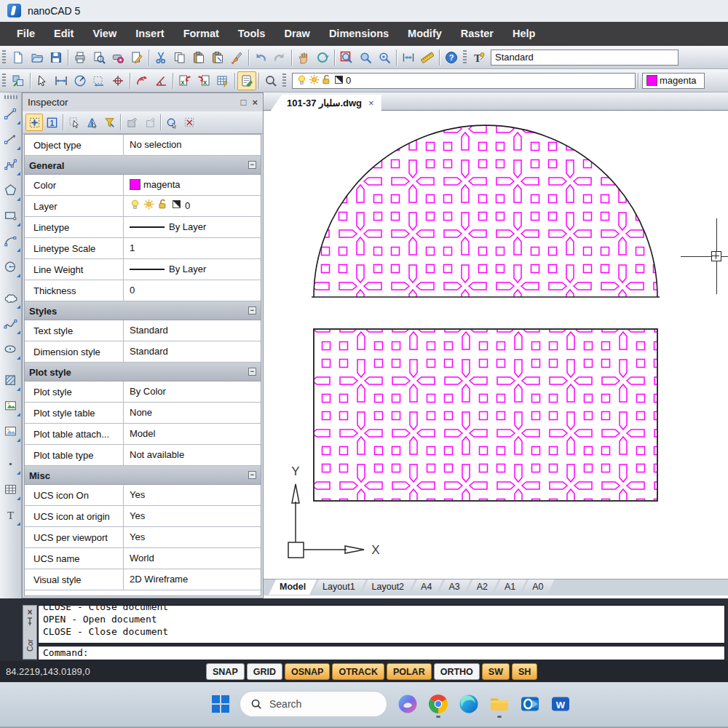 This screenshot has height=728, width=728. I want to click on property-line-weight: Line WeightBy Layer, so click(143, 269).